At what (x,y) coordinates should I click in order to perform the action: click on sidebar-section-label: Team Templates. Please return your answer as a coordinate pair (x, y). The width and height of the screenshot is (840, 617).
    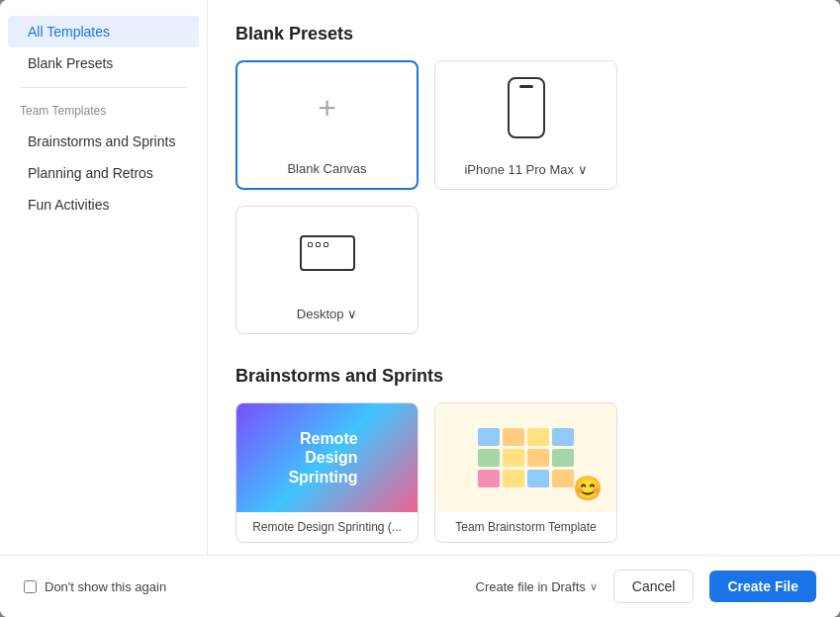
    Looking at the image, I should click on (103, 111).